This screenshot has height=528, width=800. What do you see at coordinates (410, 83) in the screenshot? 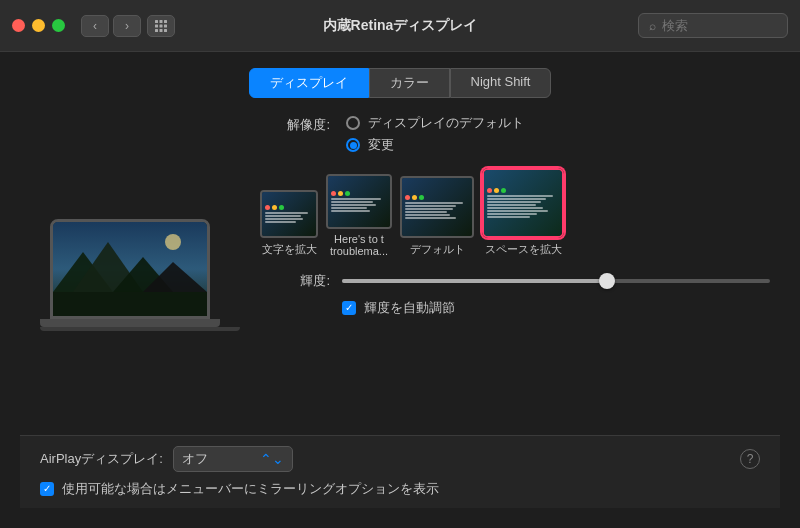
I see `tab-color: カラー` at bounding box center [410, 83].